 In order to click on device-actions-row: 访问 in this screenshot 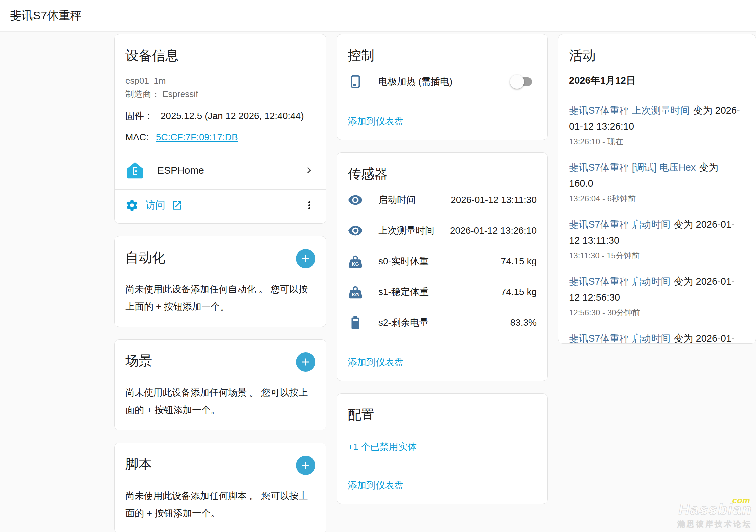, I will do `click(220, 203)`.